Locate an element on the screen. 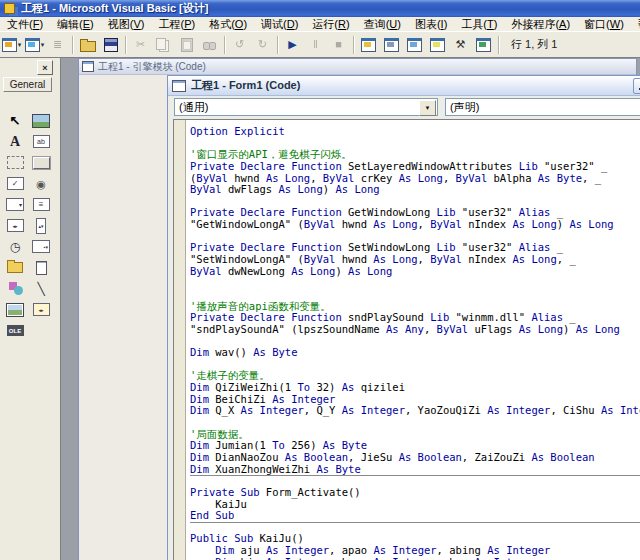 This screenshot has width=640, height=560. procedure-dropdown: (声明) ▼ is located at coordinates (542, 107).